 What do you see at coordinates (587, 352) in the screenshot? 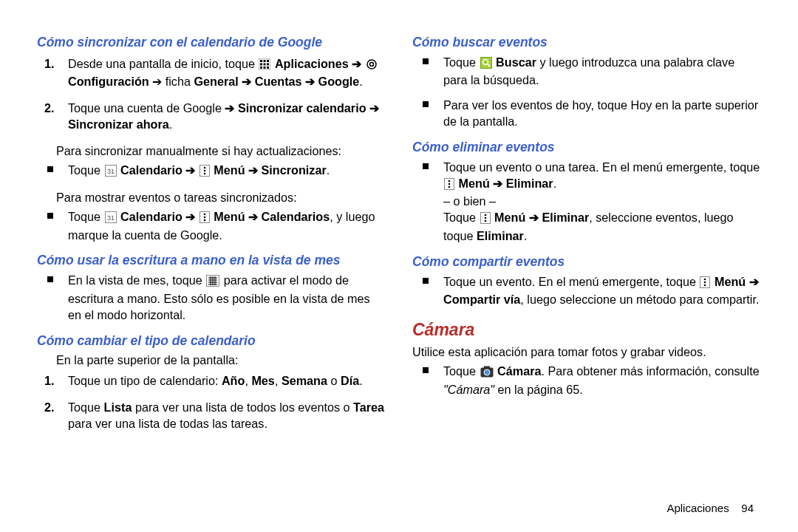
I see `camera-intro: Utilice esta aplicación para tomar fotos…` at bounding box center [587, 352].